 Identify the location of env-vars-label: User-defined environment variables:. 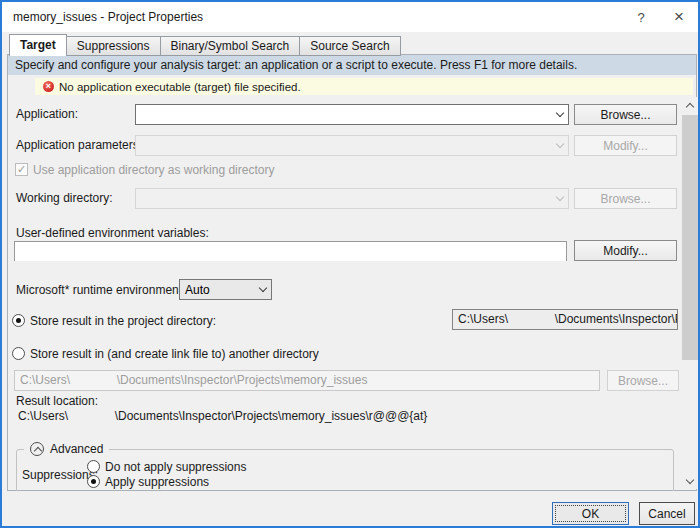
(112, 233).